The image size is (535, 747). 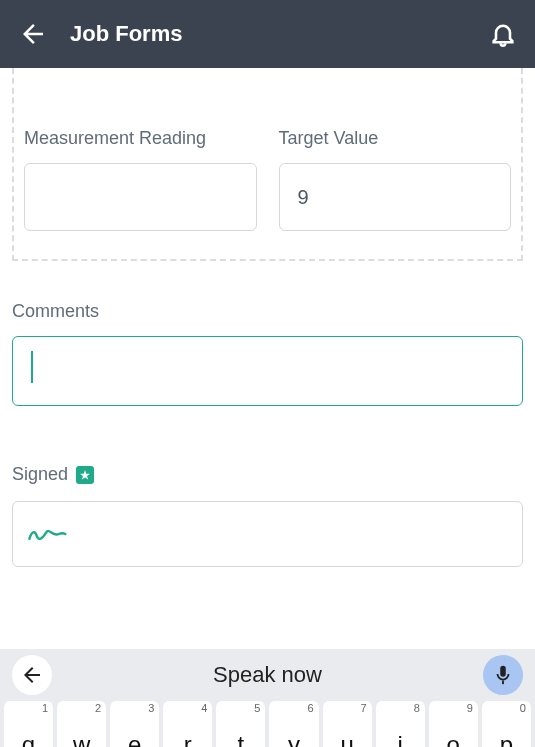 What do you see at coordinates (268, 698) in the screenshot?
I see `soft-keyboard: Speak now 1q2w3e4r5t6y7u8i9o0p` at bounding box center [268, 698].